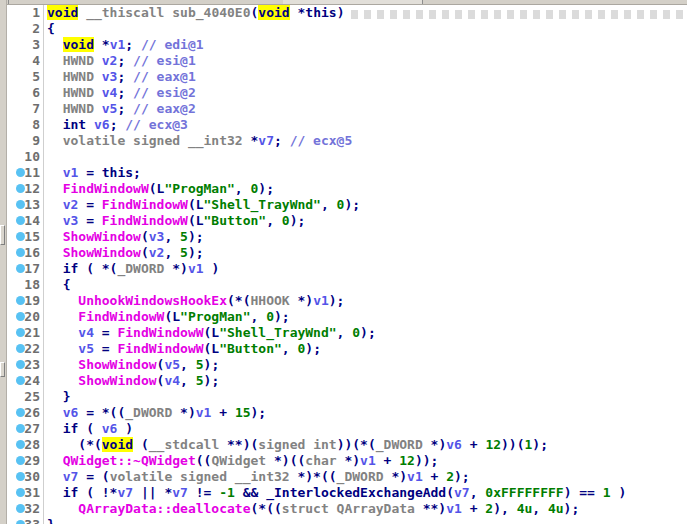  I want to click on code-line: 3 void *v1; // edi@1, so click(347, 45).